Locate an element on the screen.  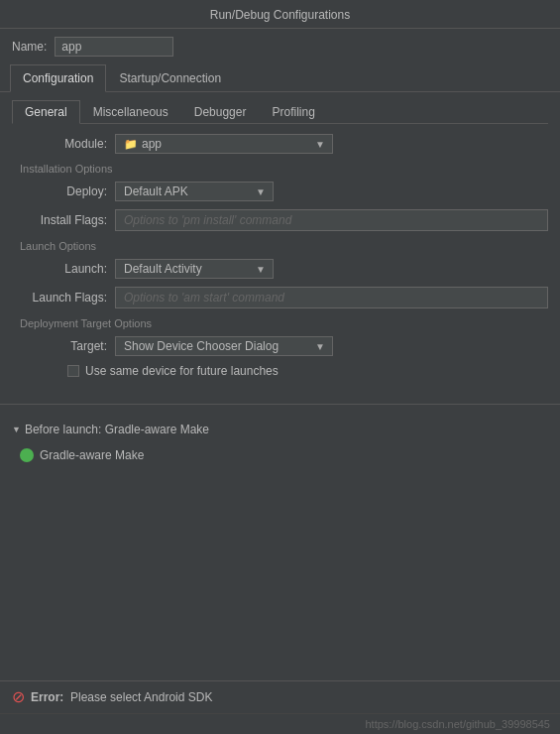
error-icon: ⊘ is located at coordinates (18, 697).